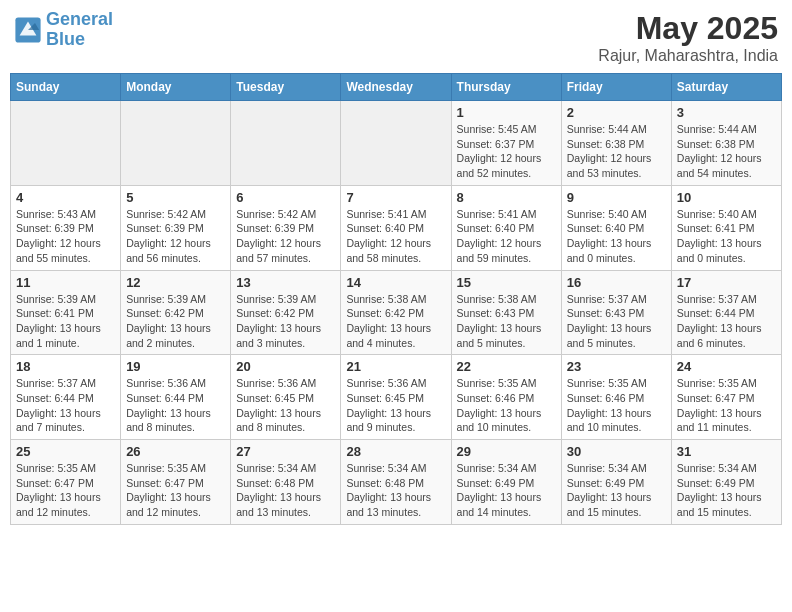 The image size is (792, 612). Describe the element at coordinates (726, 366) in the screenshot. I see `day-number: 24` at that location.